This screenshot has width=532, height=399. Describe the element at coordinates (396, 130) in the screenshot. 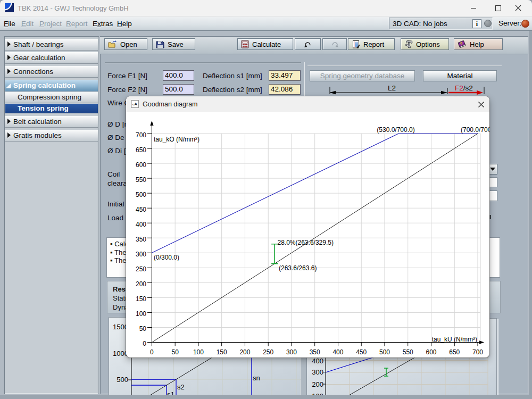

I see `svg-text: (530.0/700.0)` at that location.